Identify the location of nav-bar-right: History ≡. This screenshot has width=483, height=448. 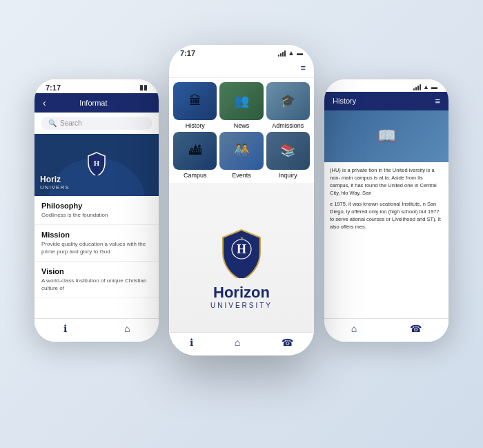
(386, 101).